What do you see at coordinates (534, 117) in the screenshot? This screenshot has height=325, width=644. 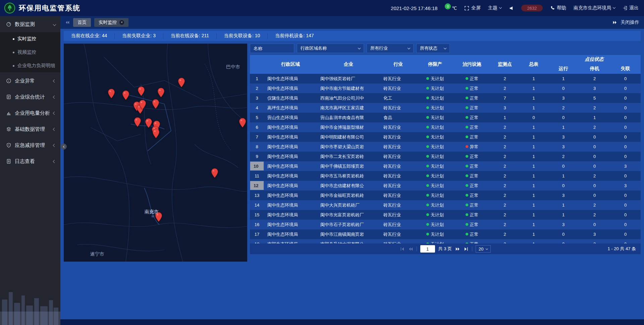 I see `cell-total-meters: 0` at bounding box center [534, 117].